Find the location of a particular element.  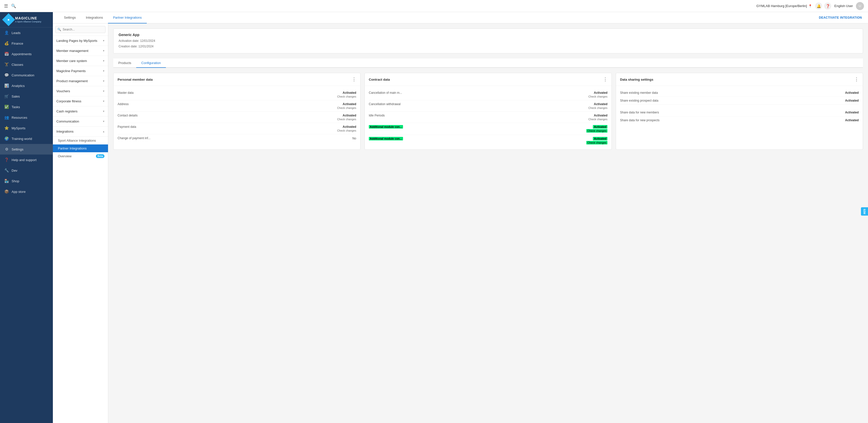

shop-icon: 🏪 is located at coordinates (7, 181).